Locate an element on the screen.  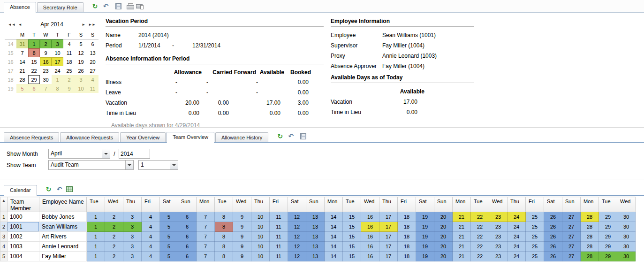
mini-calendar-day: 17 is located at coordinates (57, 62).